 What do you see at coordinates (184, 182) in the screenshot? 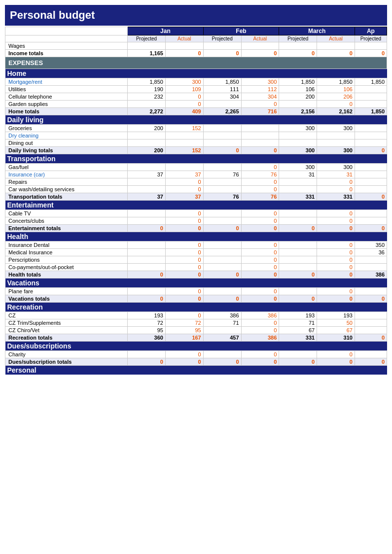
I see `repairs-jan-act: 0` at bounding box center [184, 182].